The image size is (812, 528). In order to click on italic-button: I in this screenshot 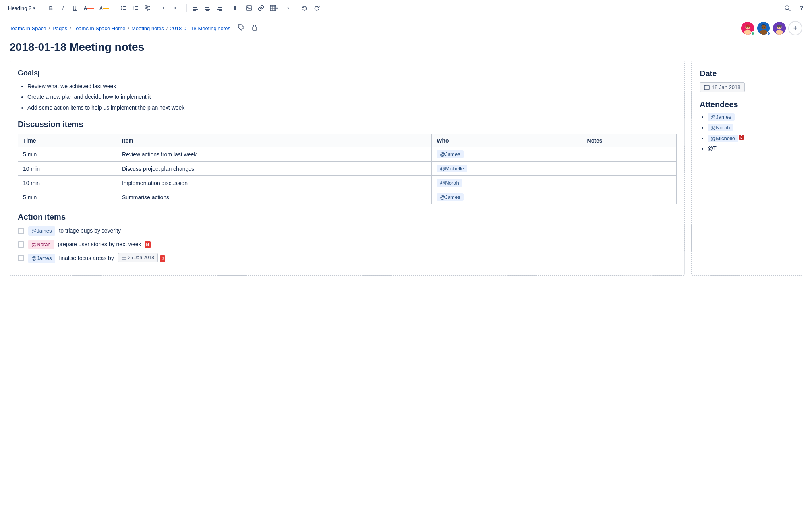, I will do `click(63, 8)`.